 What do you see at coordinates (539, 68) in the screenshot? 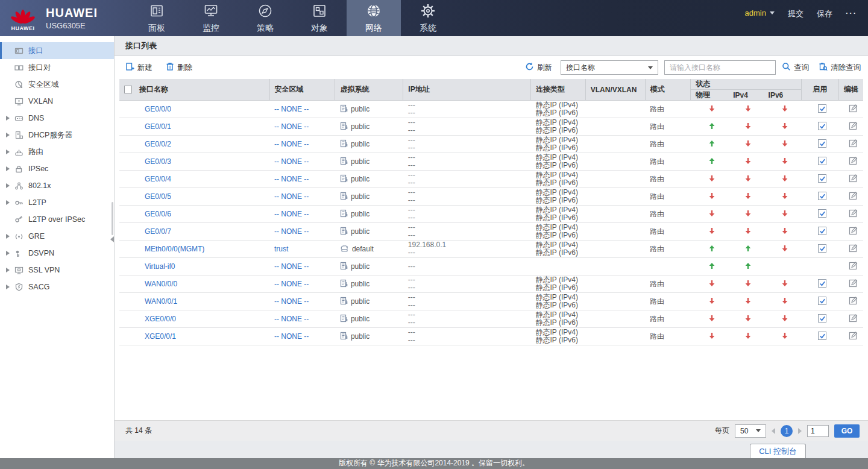
I see `refresh-button: 刷新` at bounding box center [539, 68].